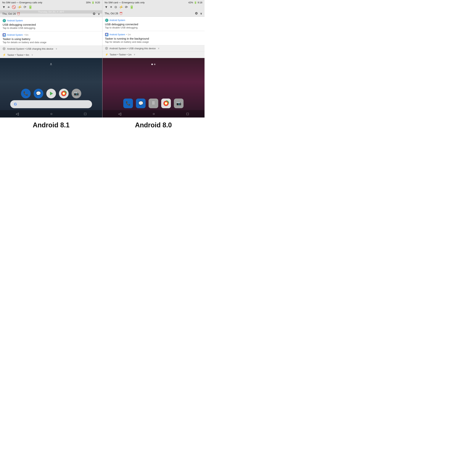 The image size is (476, 465). I want to click on notif-app-name-tasker-left: Android System, so click(15, 35).